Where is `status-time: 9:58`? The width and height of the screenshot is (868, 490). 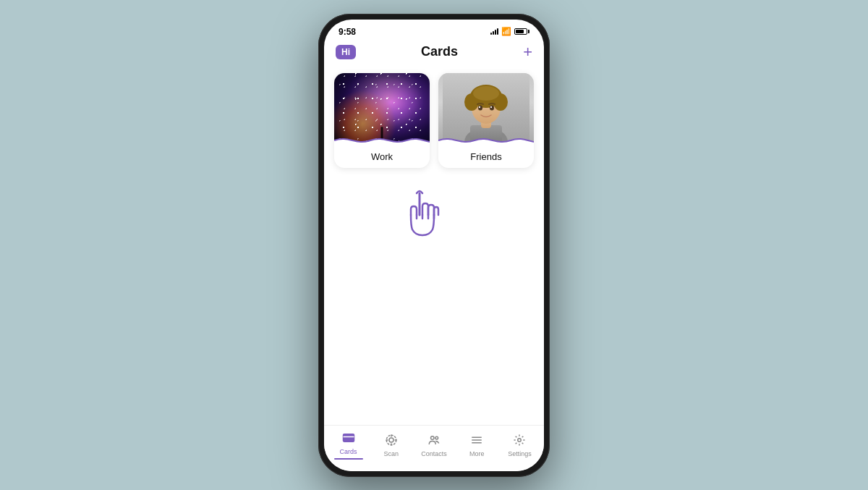 status-time: 9:58 is located at coordinates (347, 32).